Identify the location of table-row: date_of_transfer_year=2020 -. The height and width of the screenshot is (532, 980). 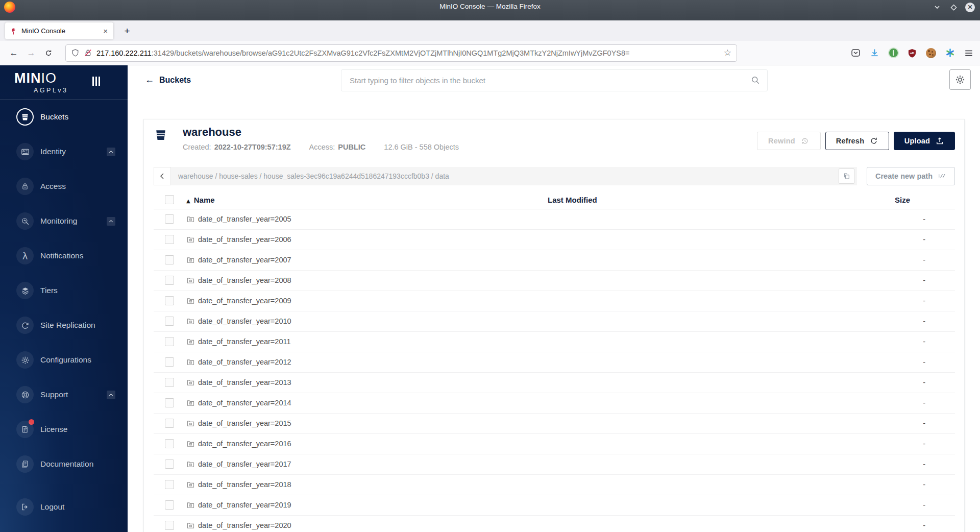
(554, 524).